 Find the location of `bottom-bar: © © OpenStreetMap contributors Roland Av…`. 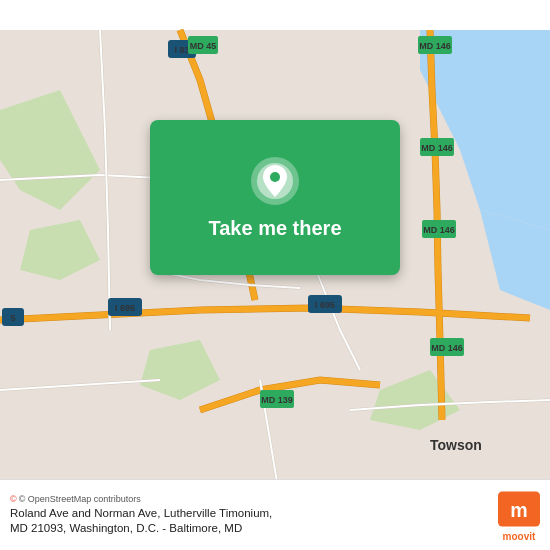

bottom-bar: © © OpenStreetMap contributors Roland Av… is located at coordinates (275, 514).